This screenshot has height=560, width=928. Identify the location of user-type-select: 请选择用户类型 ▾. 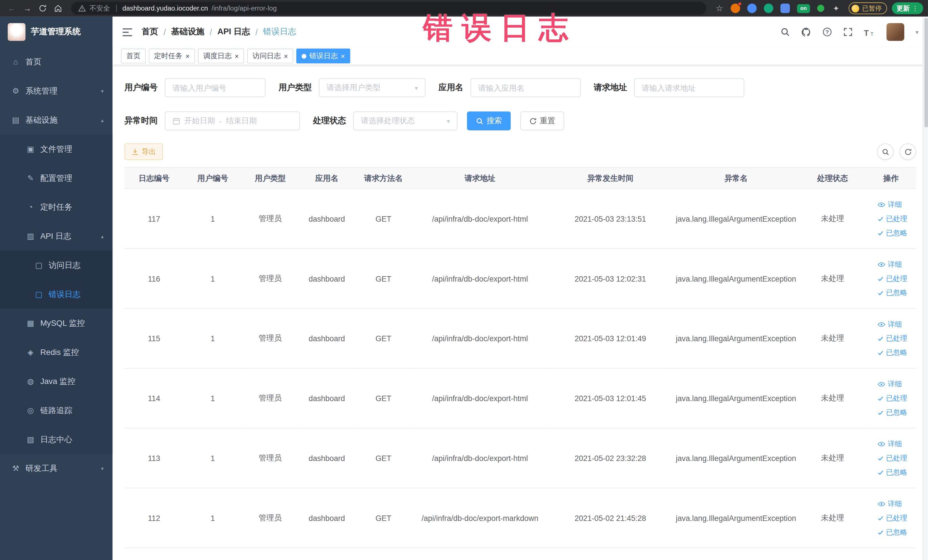
(372, 88).